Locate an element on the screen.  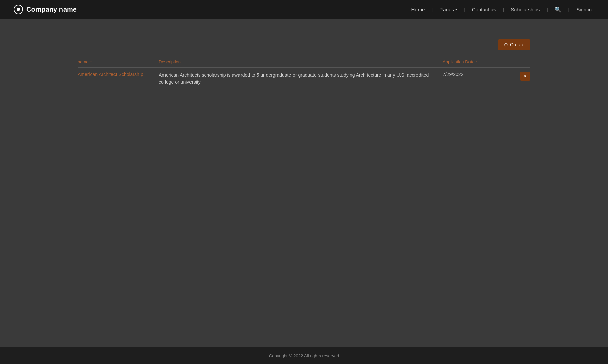
pages-chevron-icon: ▾ is located at coordinates (456, 9).